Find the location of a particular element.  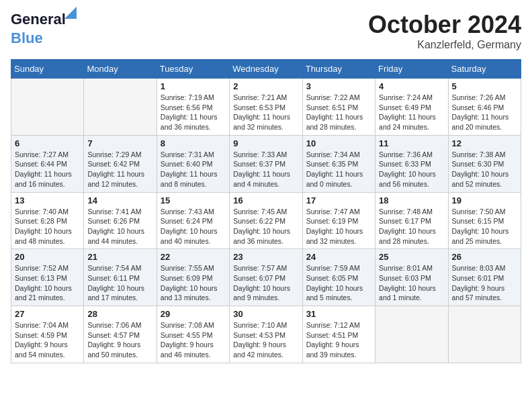

table-row: 15Sunrise: 7:43 AMSunset: 6:24 PMDayligh… is located at coordinates (193, 220).